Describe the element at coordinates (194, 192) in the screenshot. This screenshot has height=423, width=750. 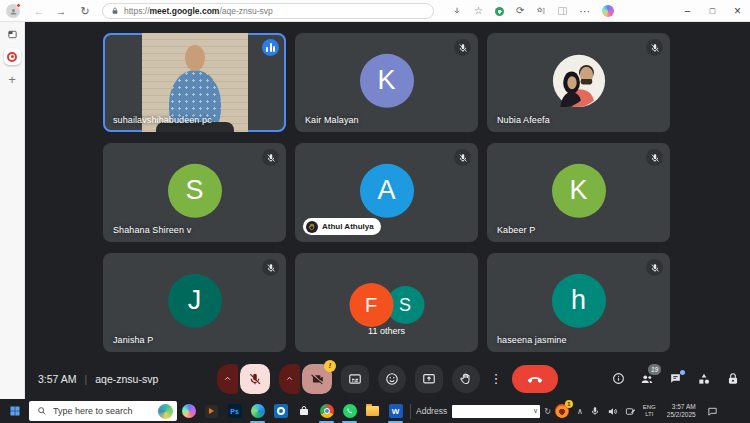
I see `tile-shahana-shireen: S Shahana Shireen v` at that location.